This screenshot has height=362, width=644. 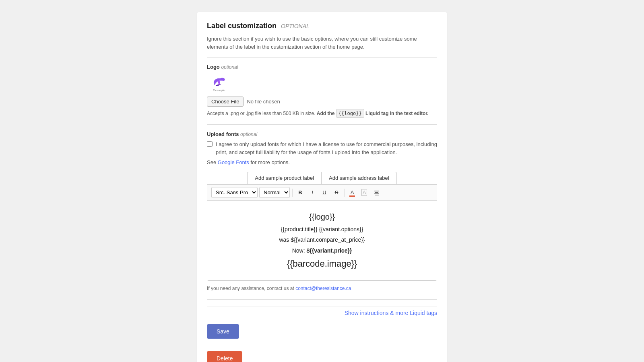 What do you see at coordinates (377, 193) in the screenshot?
I see `align-center-icon` at bounding box center [377, 193].